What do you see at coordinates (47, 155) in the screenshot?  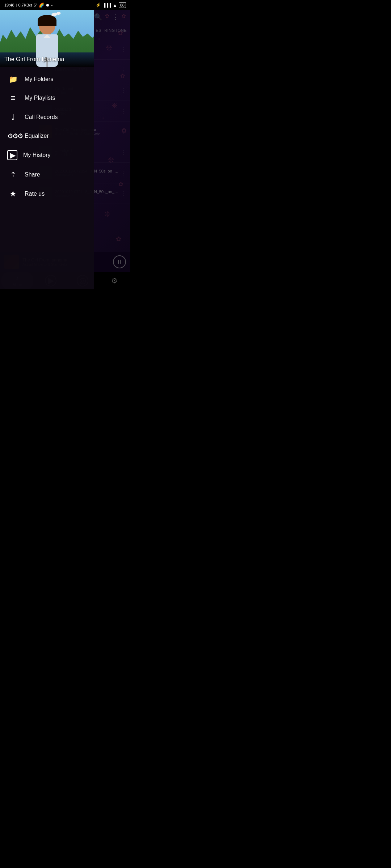 I see `drawer-item-history: ▶ My History` at bounding box center [47, 155].